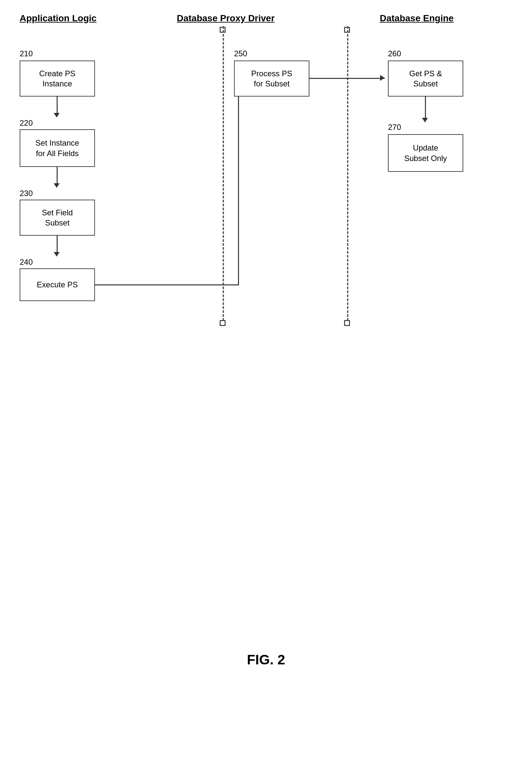 This screenshot has width=532, height=757. I want to click on step-270-num: 270, so click(394, 127).